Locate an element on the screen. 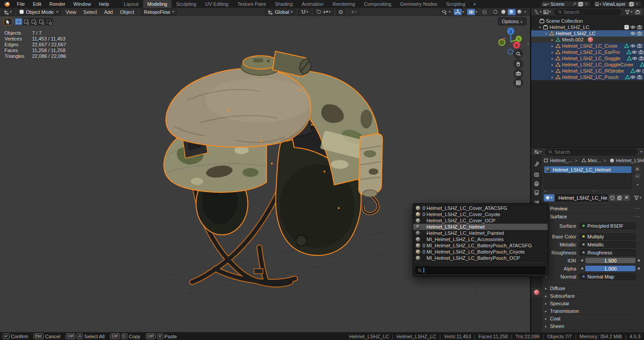  transform-orientation: Global ▾ is located at coordinates (280, 12).